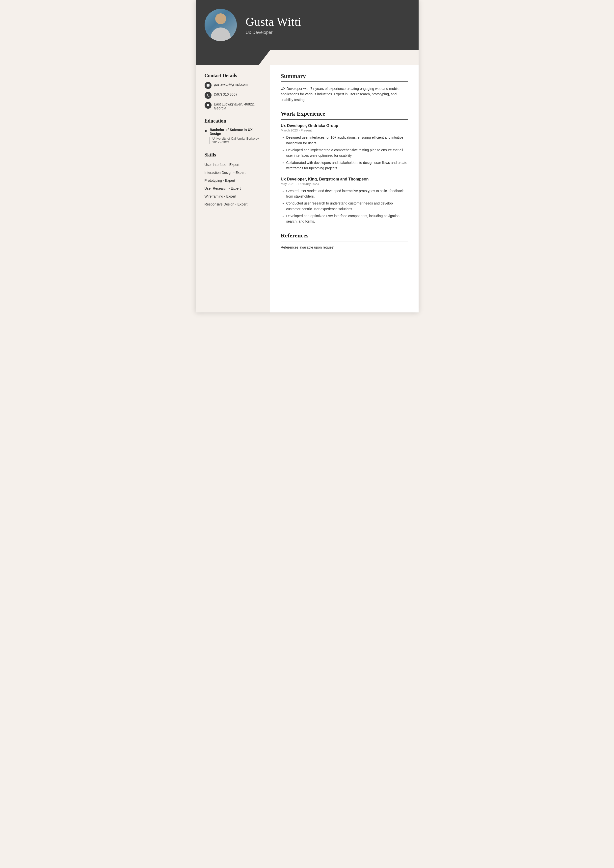 The width and height of the screenshot is (614, 868). Describe the element at coordinates (307, 25) in the screenshot. I see `header-section: Gusta Witti Ux Developer` at that location.